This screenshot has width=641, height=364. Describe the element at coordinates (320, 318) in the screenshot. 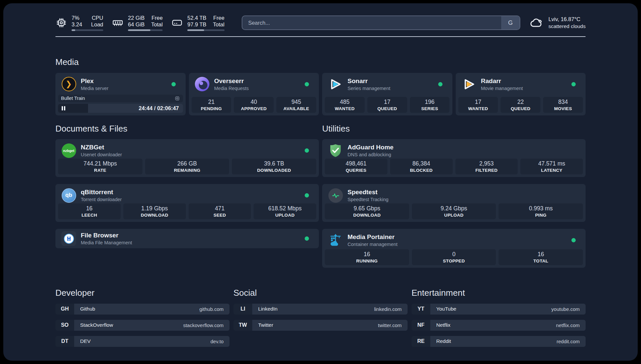

I see `section-social: Social LI LinkedIn linkedin.com TW Twitt…` at that location.